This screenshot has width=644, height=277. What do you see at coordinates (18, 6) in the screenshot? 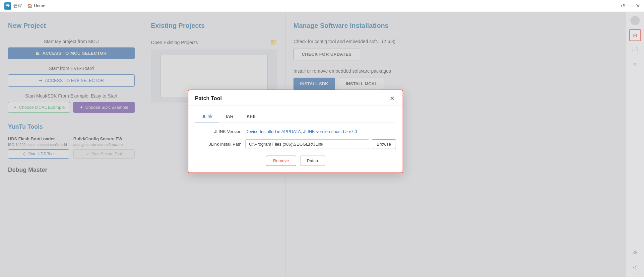
I see `logo-text: 云琛` at bounding box center [18, 6].